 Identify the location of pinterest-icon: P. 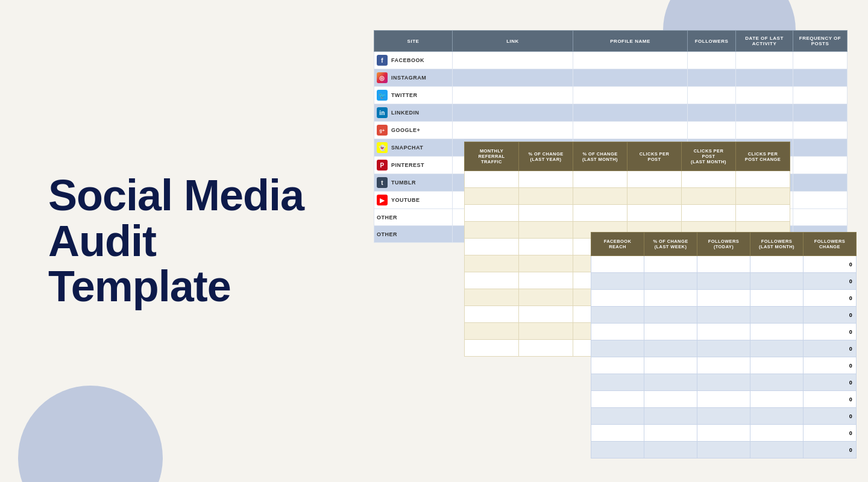
(382, 165).